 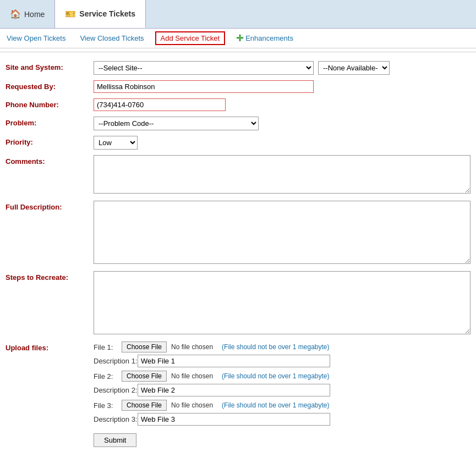 I want to click on steps-label: Steps to Recreate:, so click(x=50, y=276).